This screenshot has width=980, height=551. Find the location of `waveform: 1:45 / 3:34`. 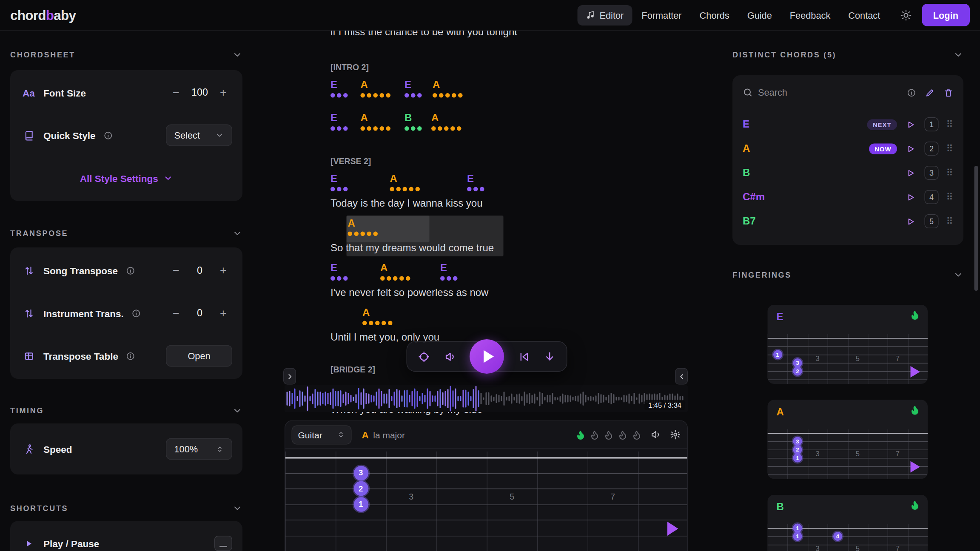

waveform: 1:45 / 3:34 is located at coordinates (486, 399).